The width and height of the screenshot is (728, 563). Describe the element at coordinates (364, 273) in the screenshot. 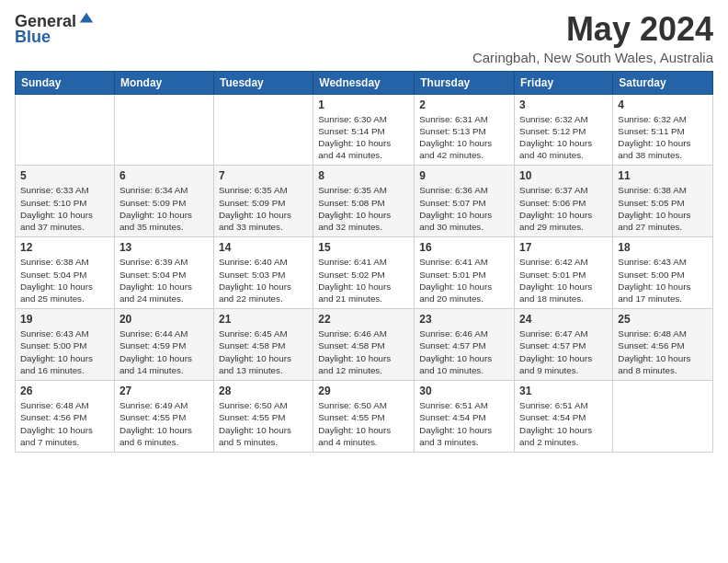

I see `calendar-week-row: 12Sunrise: 6:38 AM Sunset: 5:04 PM Dayli…` at that location.